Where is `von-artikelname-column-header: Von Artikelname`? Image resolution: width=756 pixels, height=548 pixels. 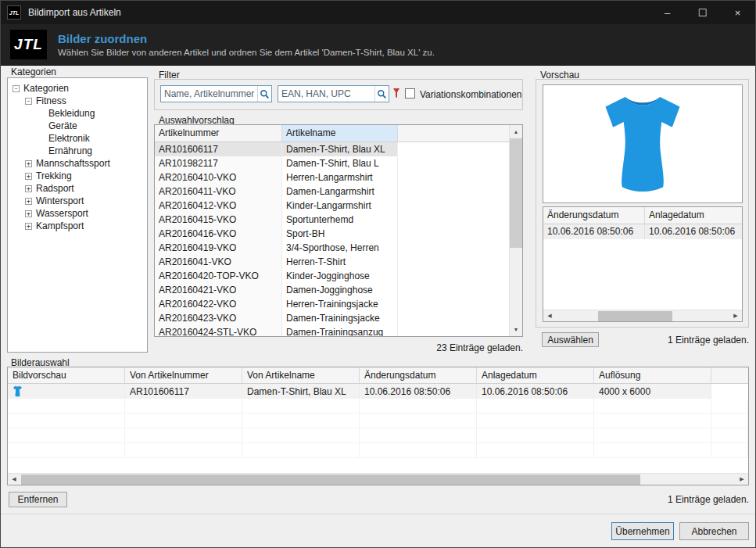
von-artikelname-column-header: Von Artikelname is located at coordinates (301, 375).